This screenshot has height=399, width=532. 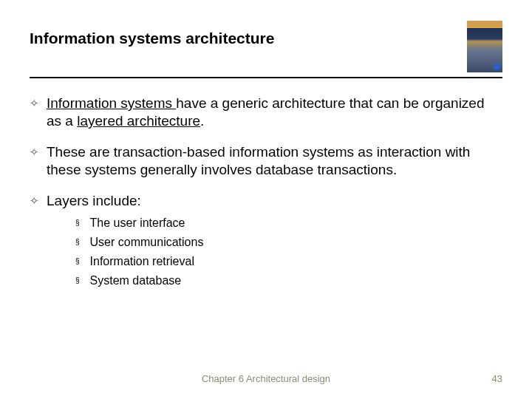 What do you see at coordinates (94, 201) in the screenshot?
I see `bullet-text: Layers include:` at bounding box center [94, 201].